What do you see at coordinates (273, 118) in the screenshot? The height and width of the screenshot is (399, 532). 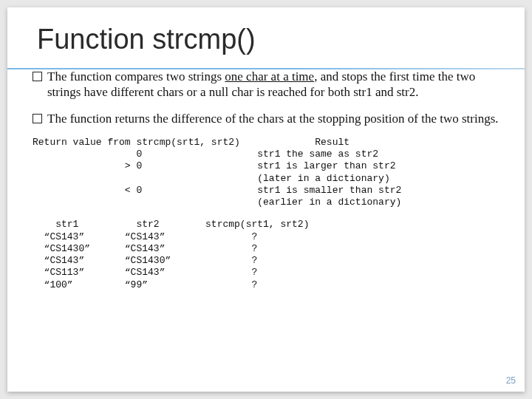 I see `bullet-pre: The function returns the difference of t…` at bounding box center [273, 118].